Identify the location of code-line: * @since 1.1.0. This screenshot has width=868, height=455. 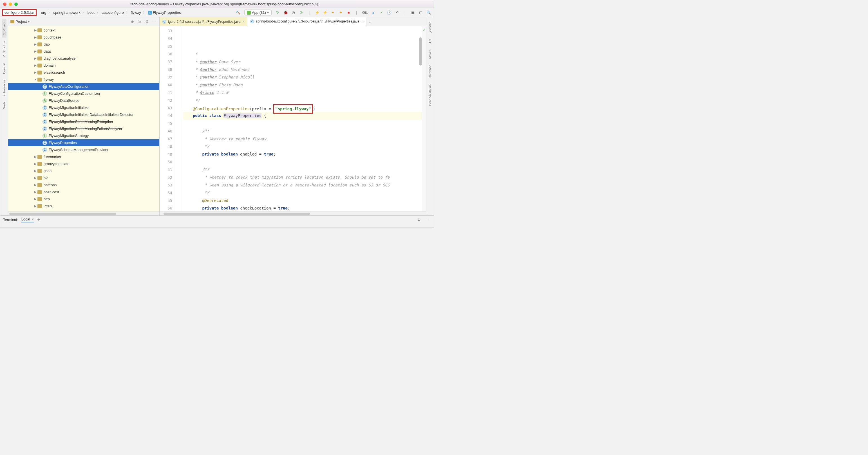
(303, 93).